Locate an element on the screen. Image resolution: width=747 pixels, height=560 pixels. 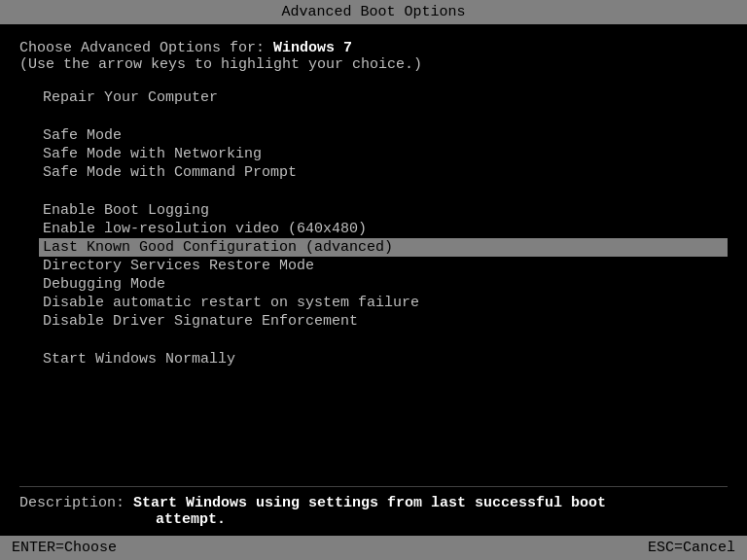
menu-item-start-normal: Start Windows Normally is located at coordinates (383, 360).